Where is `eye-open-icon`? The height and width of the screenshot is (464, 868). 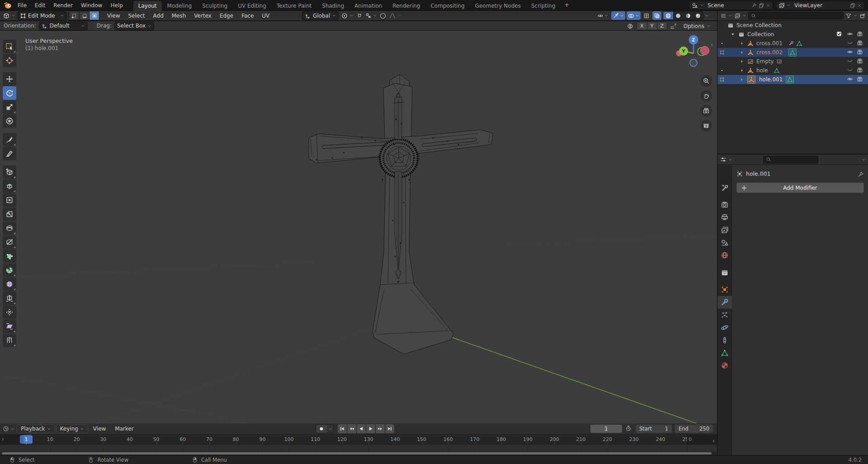
eye-open-icon is located at coordinates (850, 34).